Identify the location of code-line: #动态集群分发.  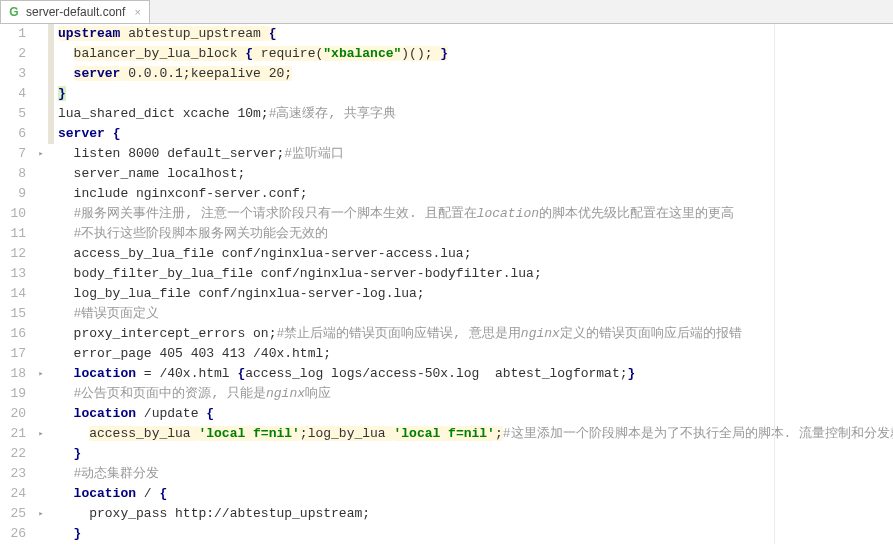
(476, 474).